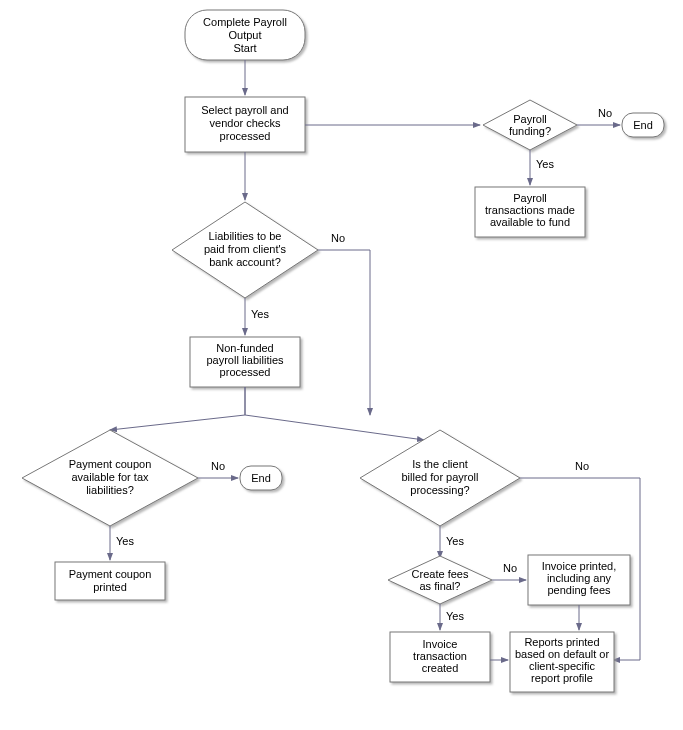 The height and width of the screenshot is (730, 683). What do you see at coordinates (110, 490) in the screenshot?
I see `svg-text: liabilities?` at bounding box center [110, 490].